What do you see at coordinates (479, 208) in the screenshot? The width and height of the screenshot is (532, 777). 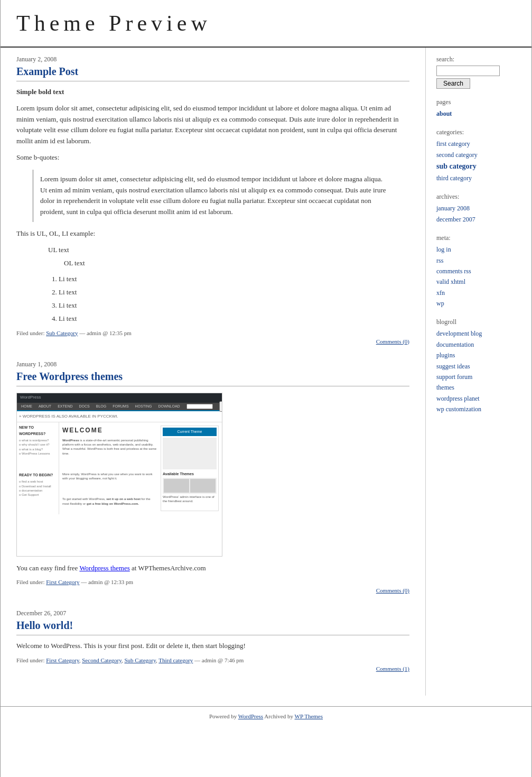 I see `sidebar-link-jan-2008: january 2008` at bounding box center [479, 208].